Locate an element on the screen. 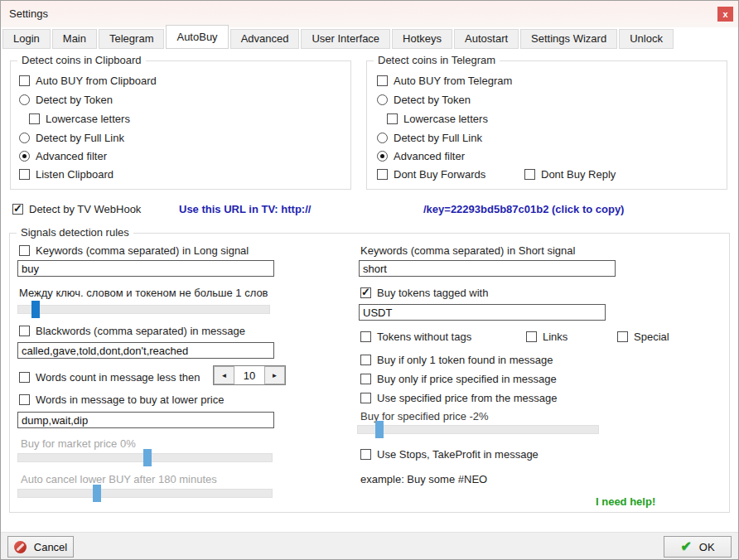  price-specified-label: Buy only if price specified in message is located at coordinates (467, 379).